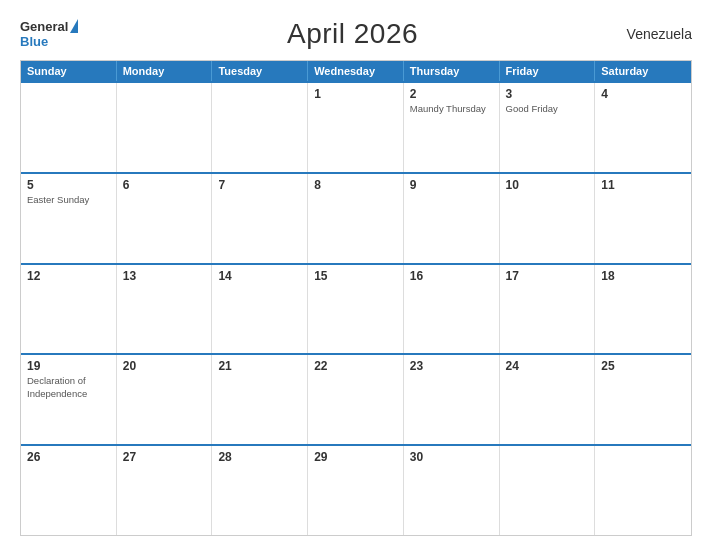  Describe the element at coordinates (352, 34) in the screenshot. I see `calendar-title: April 2026` at that location.